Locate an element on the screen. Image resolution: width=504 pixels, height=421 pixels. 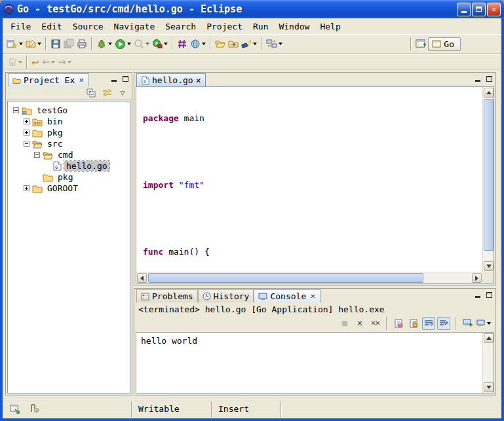
close-button: ✕ is located at coordinates (494, 9).